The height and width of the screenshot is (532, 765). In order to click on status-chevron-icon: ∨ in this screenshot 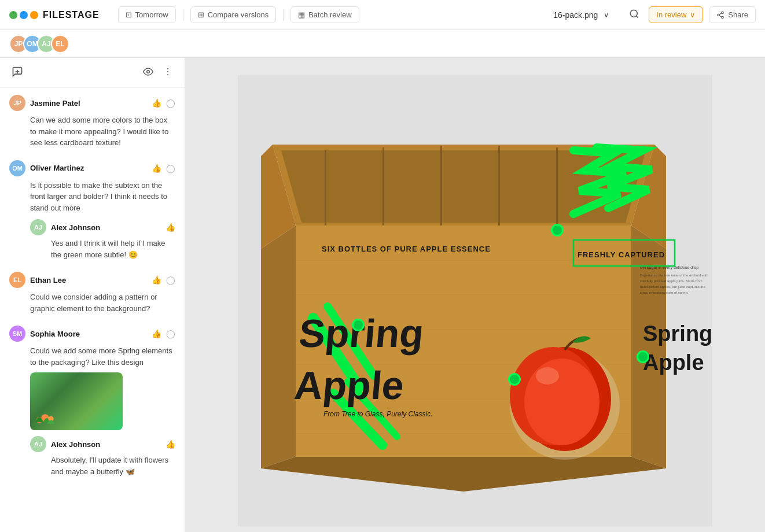, I will do `click(693, 15)`.